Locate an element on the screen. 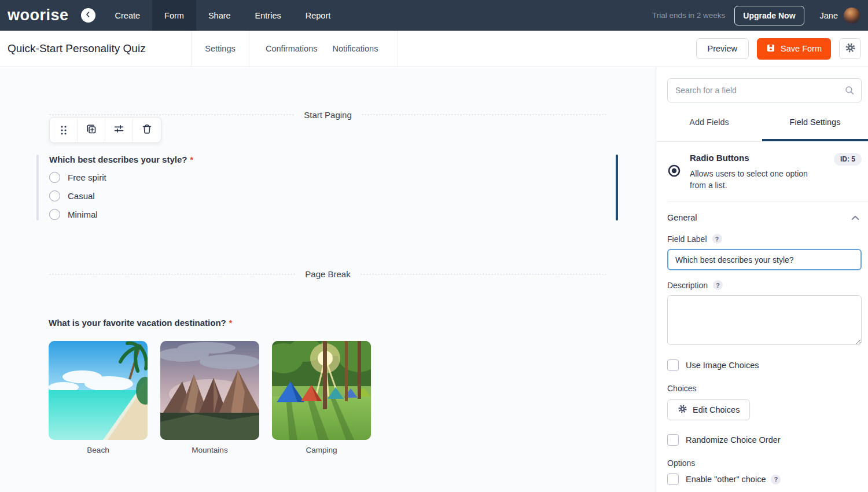 Image resolution: width=868 pixels, height=492 pixels. camping-image is located at coordinates (322, 390).